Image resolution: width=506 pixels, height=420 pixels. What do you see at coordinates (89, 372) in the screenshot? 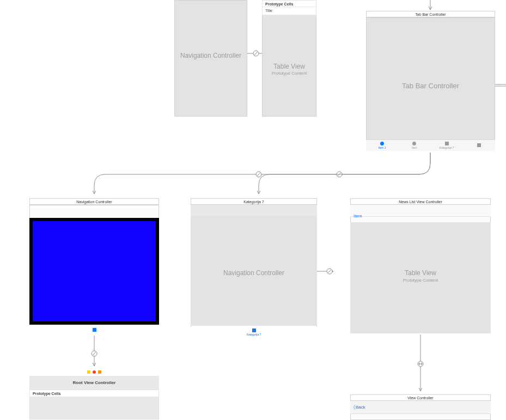
I see `dot-yellow-icon` at bounding box center [89, 372].